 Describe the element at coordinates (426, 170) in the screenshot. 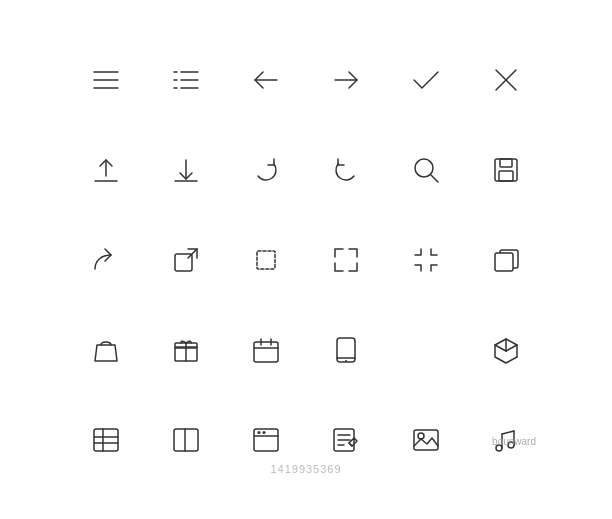

I see `search-icon` at that location.